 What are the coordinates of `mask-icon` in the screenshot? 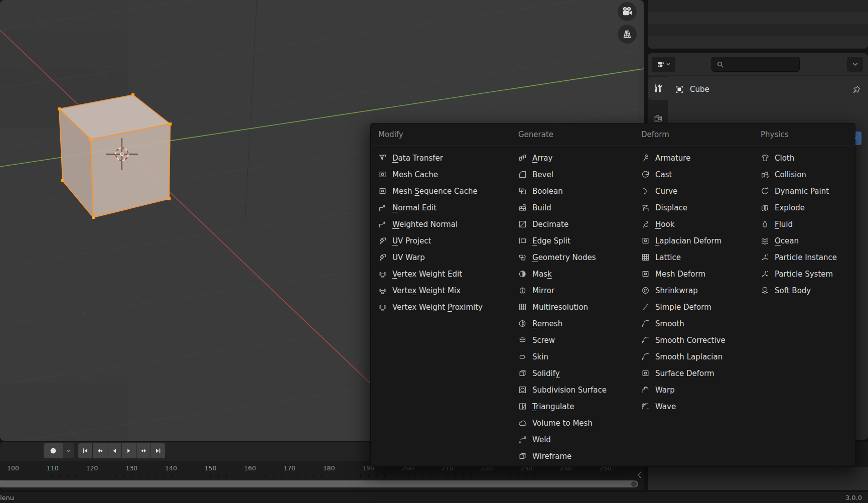 It's located at (523, 274).